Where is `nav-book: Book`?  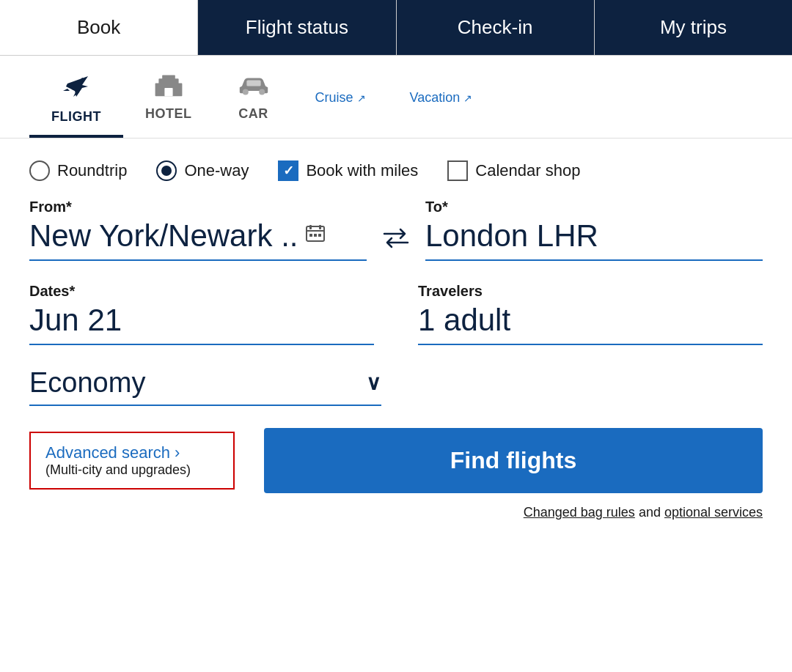
nav-book: Book is located at coordinates (99, 28).